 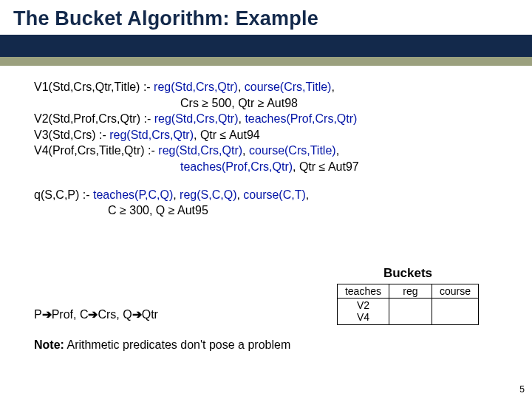 What do you see at coordinates (455, 312) in the screenshot?
I see `bucket-cell-course` at bounding box center [455, 312].